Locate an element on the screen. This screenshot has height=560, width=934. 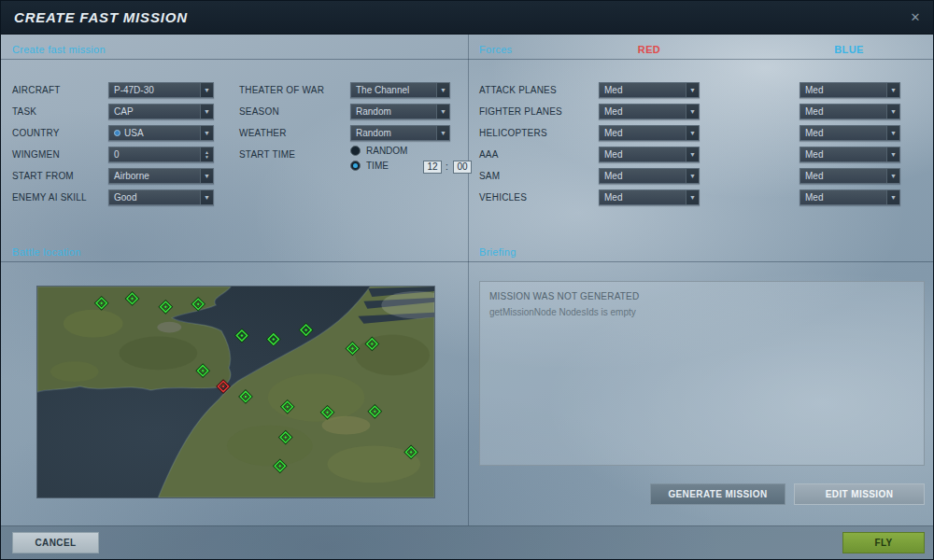
section-battle-location-header: Battle location is located at coordinates (234, 252).